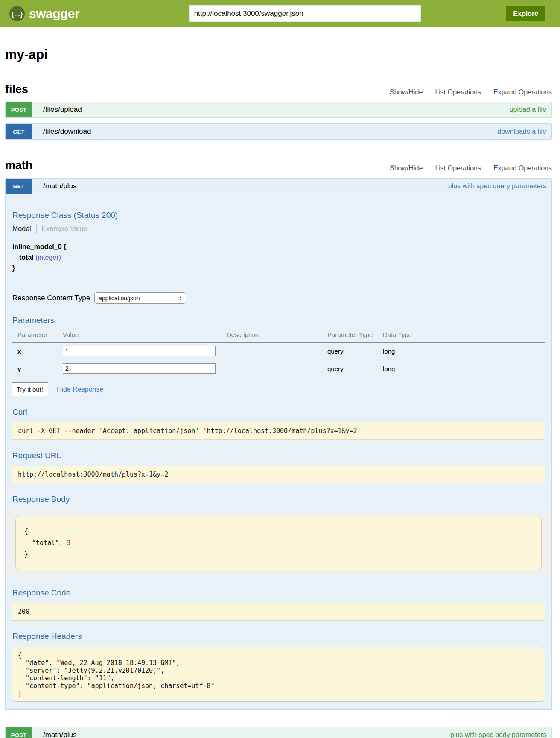 The height and width of the screenshot is (738, 560). What do you see at coordinates (56, 14) in the screenshot?
I see `swagger-logo: {…} swagger` at bounding box center [56, 14].